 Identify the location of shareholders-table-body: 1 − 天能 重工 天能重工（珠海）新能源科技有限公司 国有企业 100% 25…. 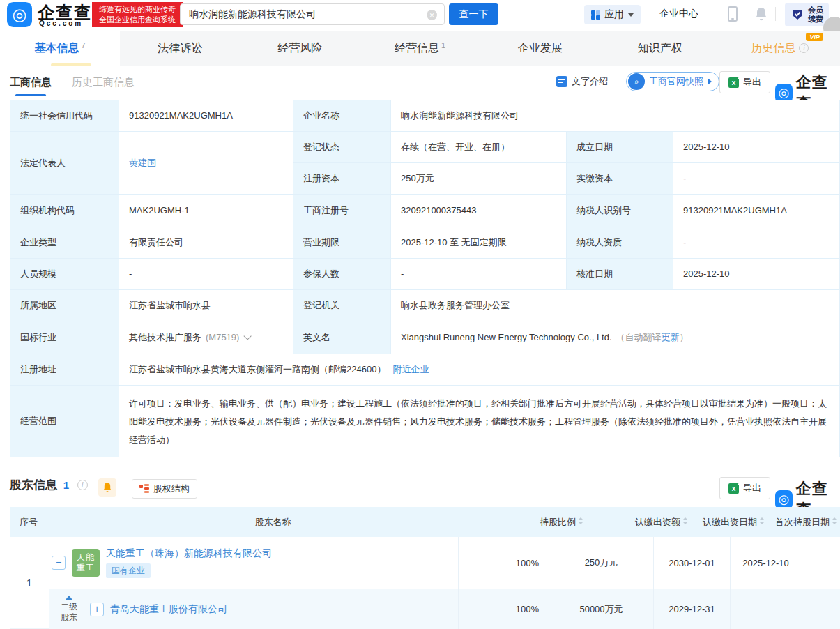
(425, 583).